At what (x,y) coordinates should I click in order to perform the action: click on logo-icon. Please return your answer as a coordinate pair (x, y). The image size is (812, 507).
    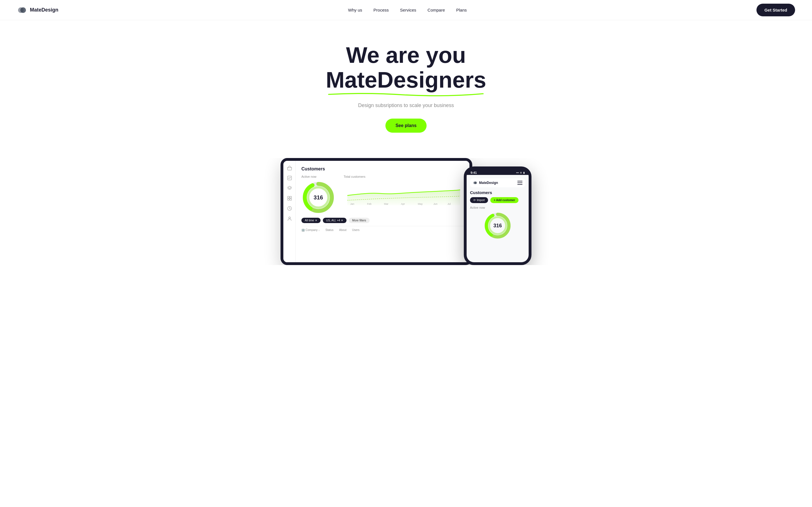
    Looking at the image, I should click on (22, 10).